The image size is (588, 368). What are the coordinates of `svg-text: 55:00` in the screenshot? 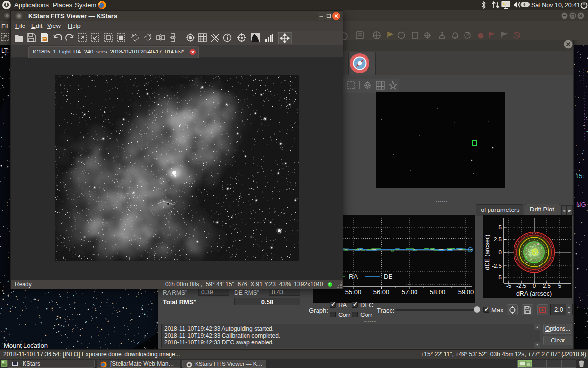 It's located at (354, 292).